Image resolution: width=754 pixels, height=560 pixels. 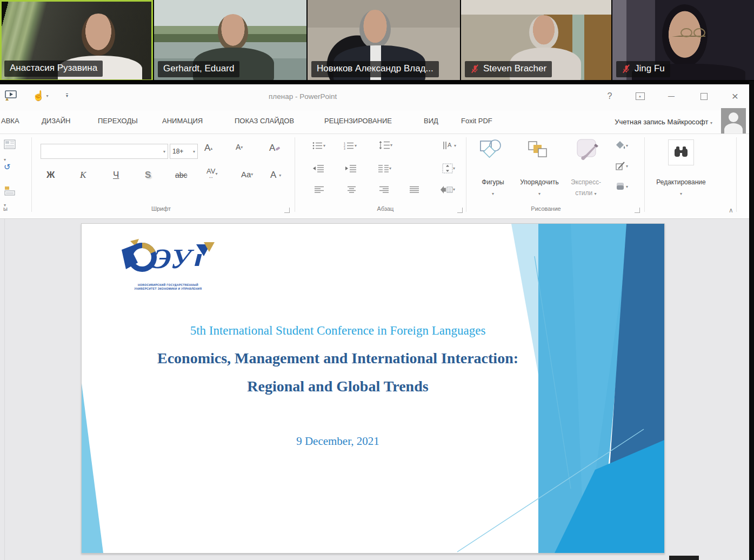 I want to click on font-color-button: A ▾, so click(x=276, y=175).